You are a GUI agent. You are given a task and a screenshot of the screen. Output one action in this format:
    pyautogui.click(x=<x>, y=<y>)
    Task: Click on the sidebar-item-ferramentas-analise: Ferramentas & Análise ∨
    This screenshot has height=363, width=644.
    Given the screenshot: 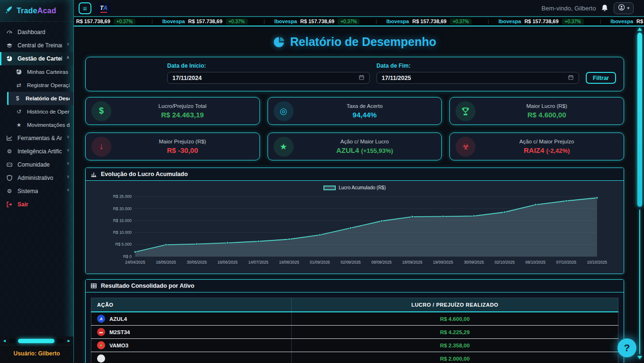 What is the action you would take?
    pyautogui.click(x=37, y=138)
    